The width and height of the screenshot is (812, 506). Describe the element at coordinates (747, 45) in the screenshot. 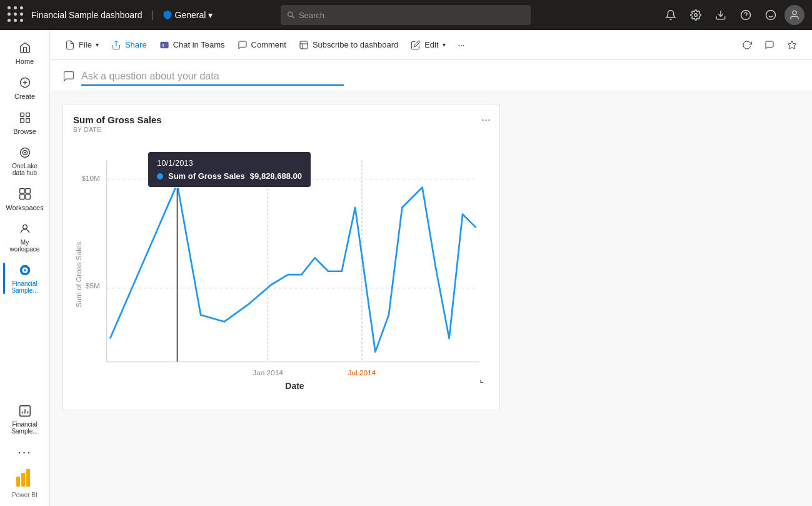

I see `refresh-icon` at that location.